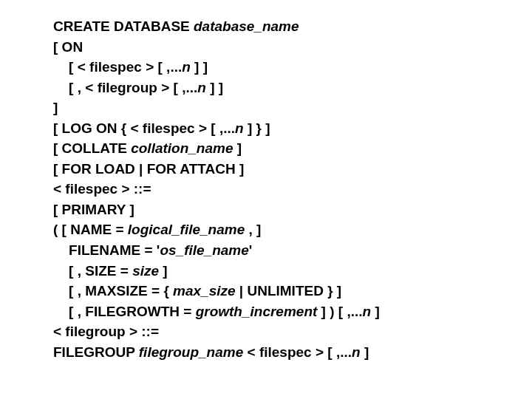 Image resolution: width=532 pixels, height=399 pixels. What do you see at coordinates (293, 169) in the screenshot?
I see `line-for: [ FOR LOAD | FOR ATTACH ]` at bounding box center [293, 169].